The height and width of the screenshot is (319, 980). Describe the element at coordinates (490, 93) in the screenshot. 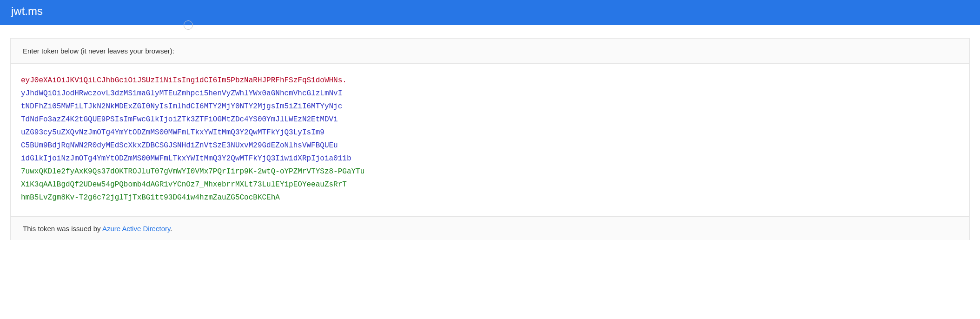

I see `token-payload-segment: yJhdWQiOiJodHRwczovL3dzMS1maGlyMTEuZmhpc…` at that location.